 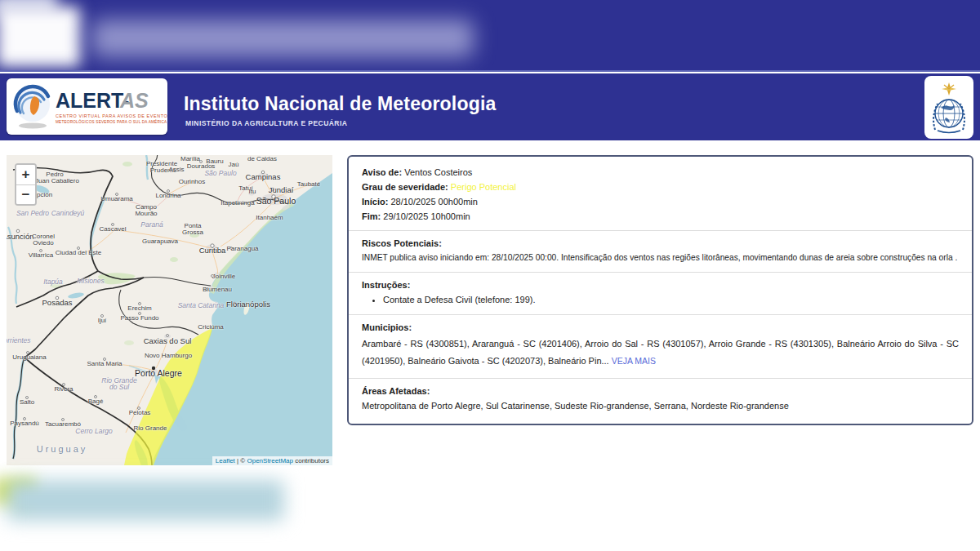 I want to click on brand-secondary: AS, so click(x=134, y=100).